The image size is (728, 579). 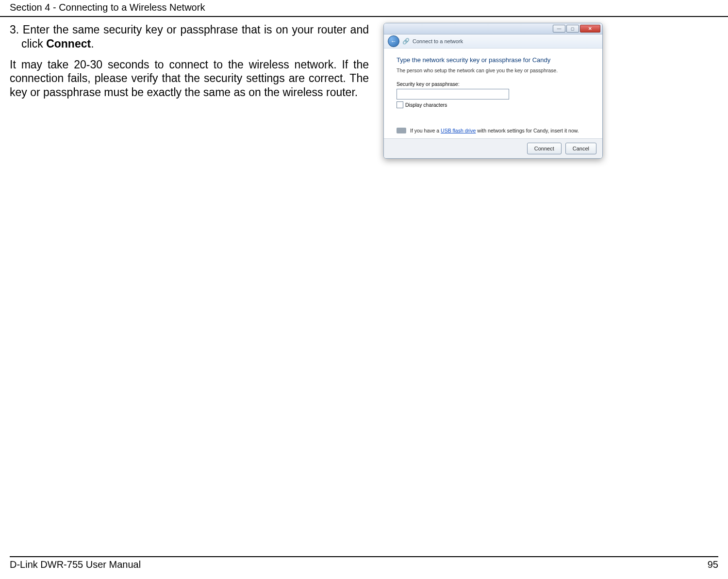 What do you see at coordinates (34, 44) in the screenshot?
I see `step3-prefix: click` at bounding box center [34, 44].